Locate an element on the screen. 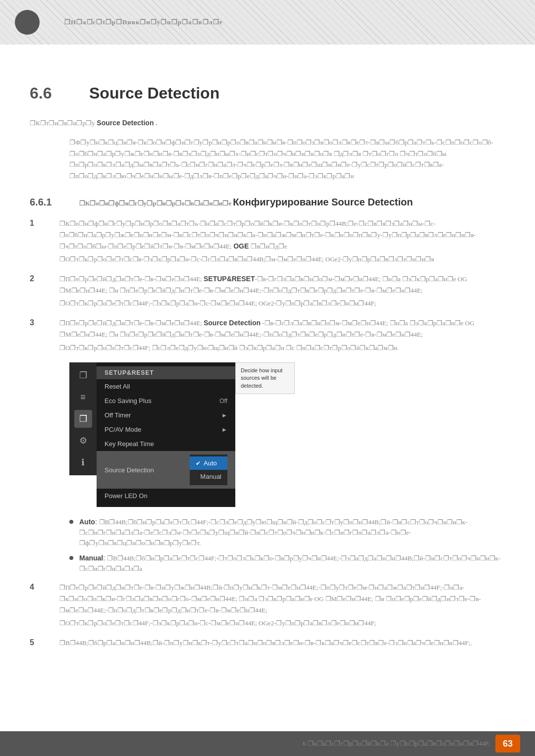  step-2-content: ❐П❐е❐р❐е❐й❐д❐и❐т❐е-❐в-❐м❐е❐н❐44E; SETUP&… is located at coordinates (282, 291).